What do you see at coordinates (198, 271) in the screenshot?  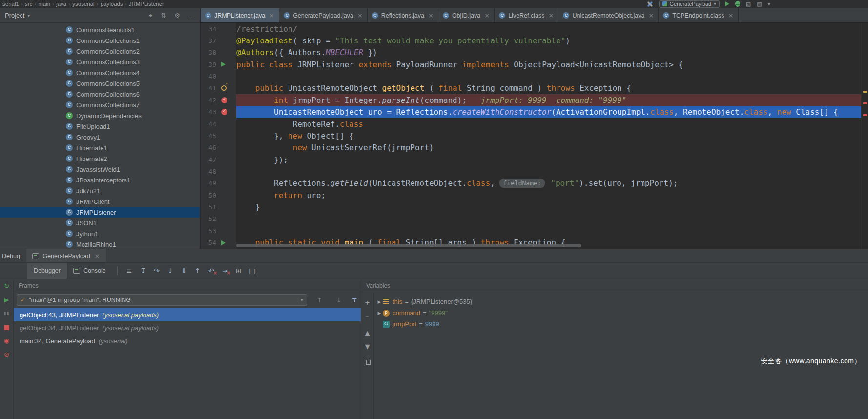 I see `step-out-icon: ↑` at bounding box center [198, 271].